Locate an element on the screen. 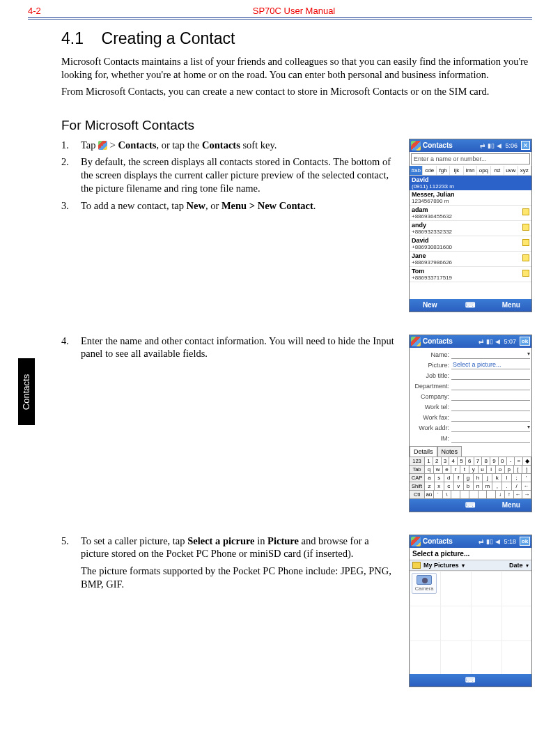 This screenshot has width=560, height=736. alpha-tab: lmn is located at coordinates (471, 170).